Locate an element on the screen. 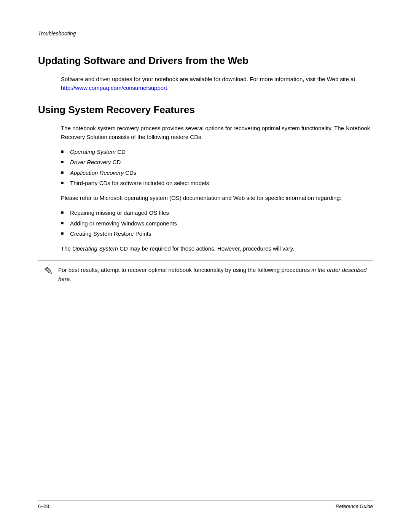  section2-intro: The notebook system recovery process pro… is located at coordinates (217, 133).